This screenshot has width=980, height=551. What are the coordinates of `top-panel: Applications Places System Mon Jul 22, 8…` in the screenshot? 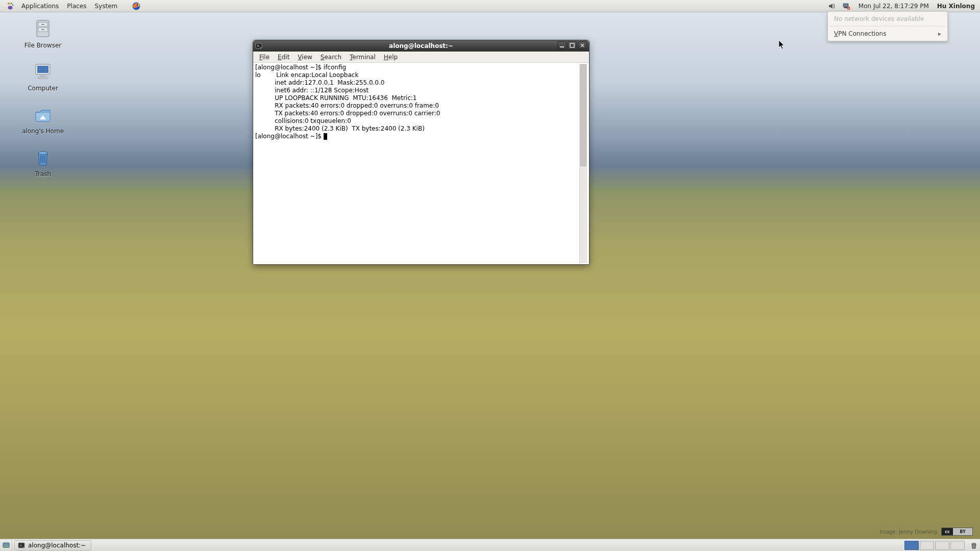 It's located at (490, 6).